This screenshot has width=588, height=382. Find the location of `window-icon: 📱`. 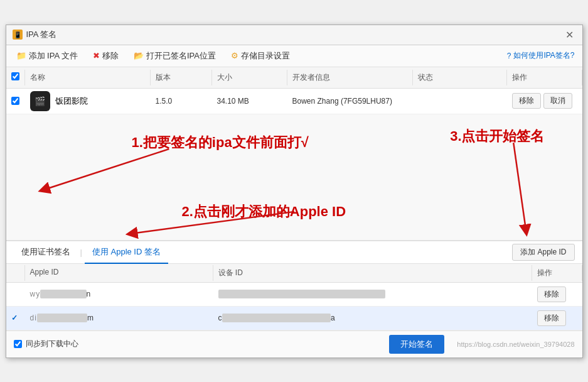

window-icon: 📱 is located at coordinates (18, 35).